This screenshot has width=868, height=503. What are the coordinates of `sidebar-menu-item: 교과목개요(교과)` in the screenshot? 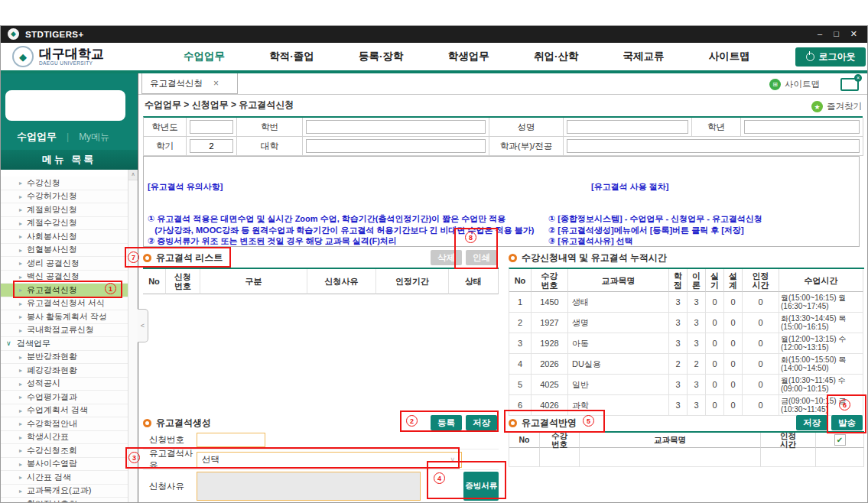 It's located at (64, 492).